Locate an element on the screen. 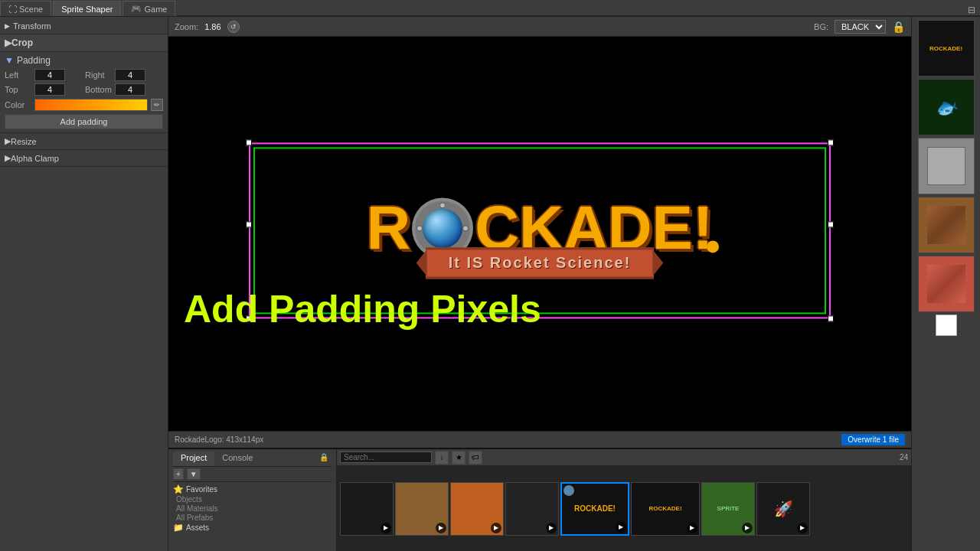 The image size is (980, 551). bottom-area: Project Console 🔒 + ▼ ⭐ Favorites Object… is located at coordinates (540, 499).